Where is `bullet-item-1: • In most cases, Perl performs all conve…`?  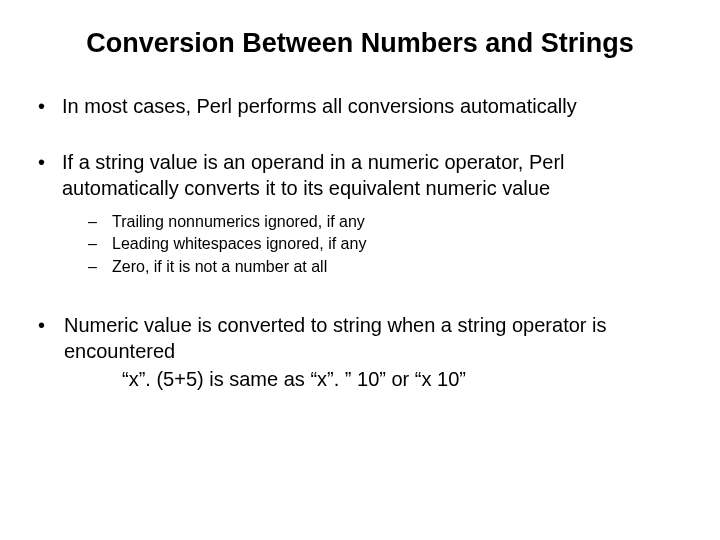
bullet-item-1: • In most cases, Perl performs all conve… is located at coordinates (360, 106).